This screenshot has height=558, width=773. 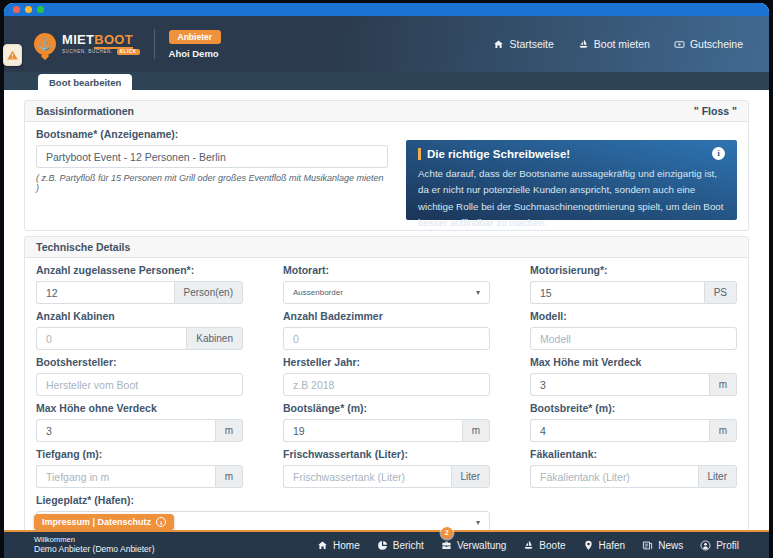 I want to click on field-bootsbreite: Bootsbreite* (m):m, so click(x=634, y=419).